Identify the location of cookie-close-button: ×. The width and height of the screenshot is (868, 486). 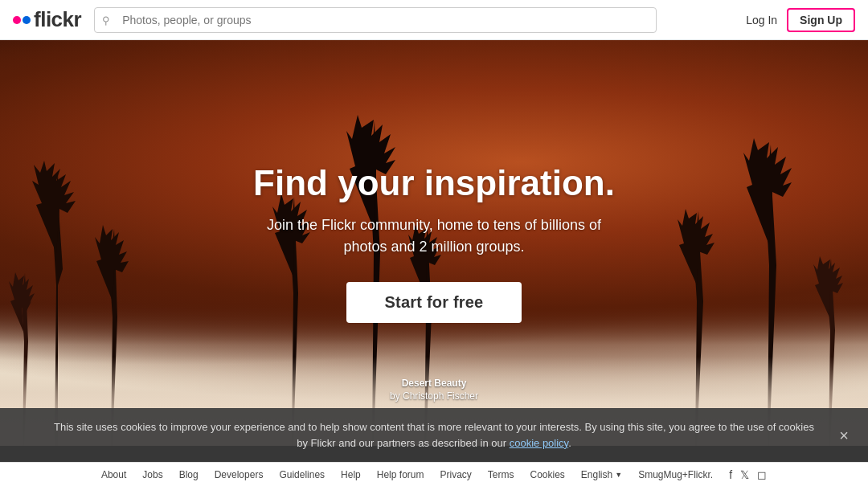
(844, 435).